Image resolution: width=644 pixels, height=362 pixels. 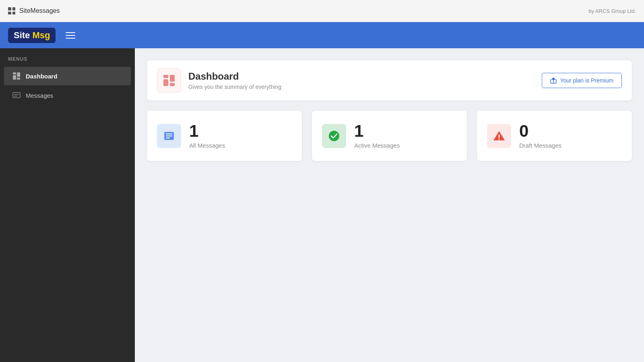 I want to click on sidebar-item-dashboard: Dashboard, so click(x=68, y=76).